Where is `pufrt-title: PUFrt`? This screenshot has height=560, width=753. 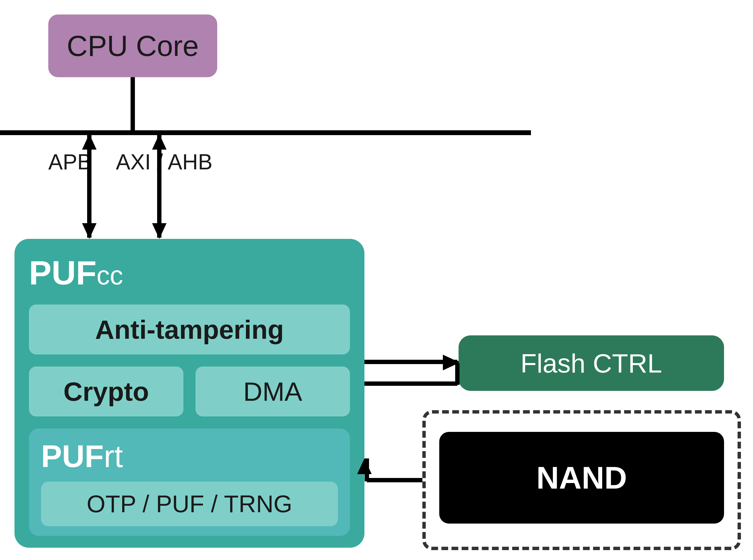 pufrt-title: PUFrt is located at coordinates (190, 456).